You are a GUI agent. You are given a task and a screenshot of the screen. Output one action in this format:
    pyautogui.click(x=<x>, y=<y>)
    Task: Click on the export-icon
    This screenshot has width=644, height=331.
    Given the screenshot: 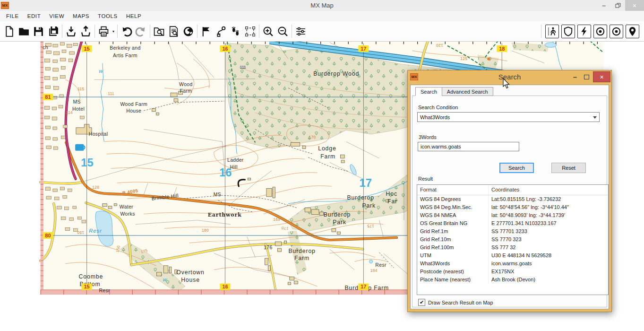 What is the action you would take?
    pyautogui.click(x=86, y=31)
    